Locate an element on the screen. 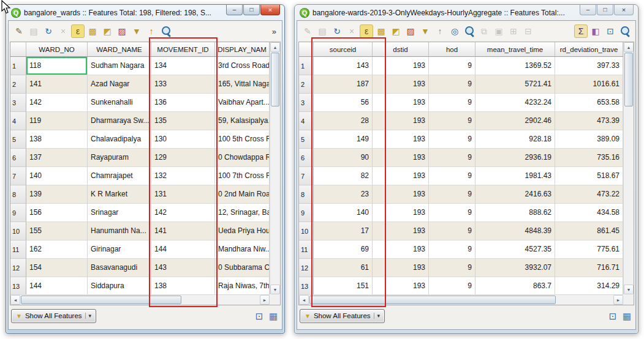  cell: 518.67 is located at coordinates (589, 176).